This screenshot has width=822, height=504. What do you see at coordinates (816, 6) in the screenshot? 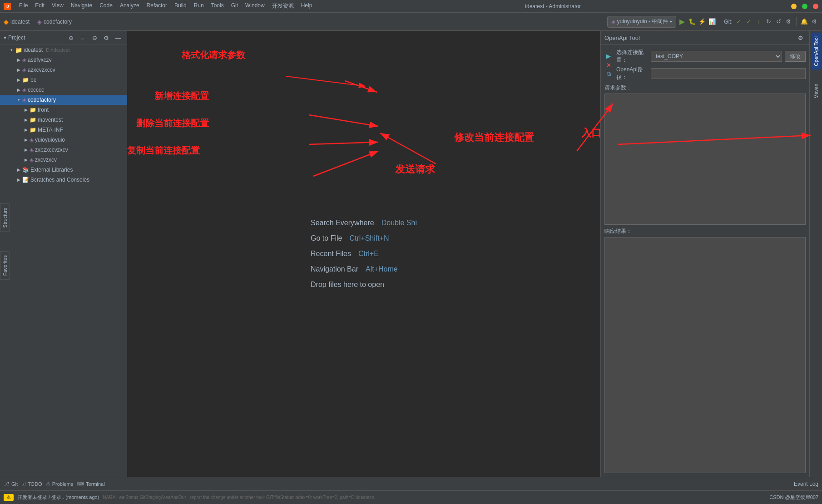
I see `close-button` at bounding box center [816, 6].